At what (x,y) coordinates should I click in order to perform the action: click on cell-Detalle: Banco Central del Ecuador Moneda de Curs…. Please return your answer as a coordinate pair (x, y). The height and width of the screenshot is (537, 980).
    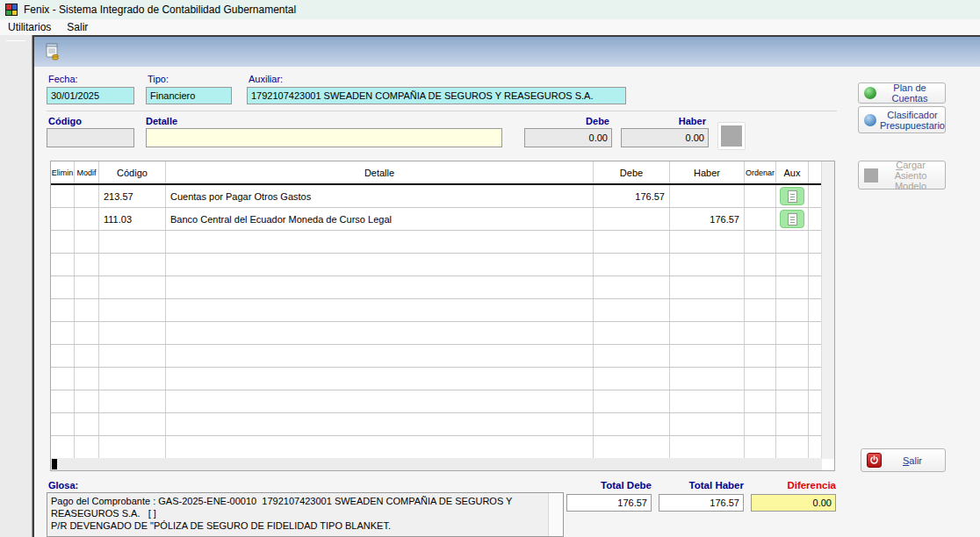
    Looking at the image, I should click on (379, 219).